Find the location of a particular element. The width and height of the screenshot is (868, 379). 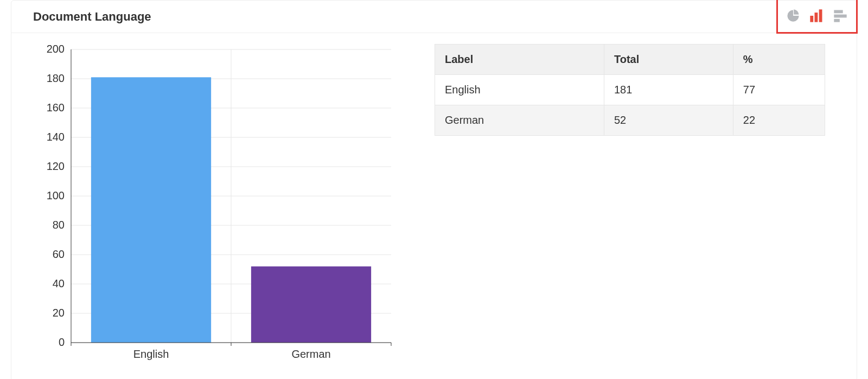

chart-type-switcher is located at coordinates (817, 17).